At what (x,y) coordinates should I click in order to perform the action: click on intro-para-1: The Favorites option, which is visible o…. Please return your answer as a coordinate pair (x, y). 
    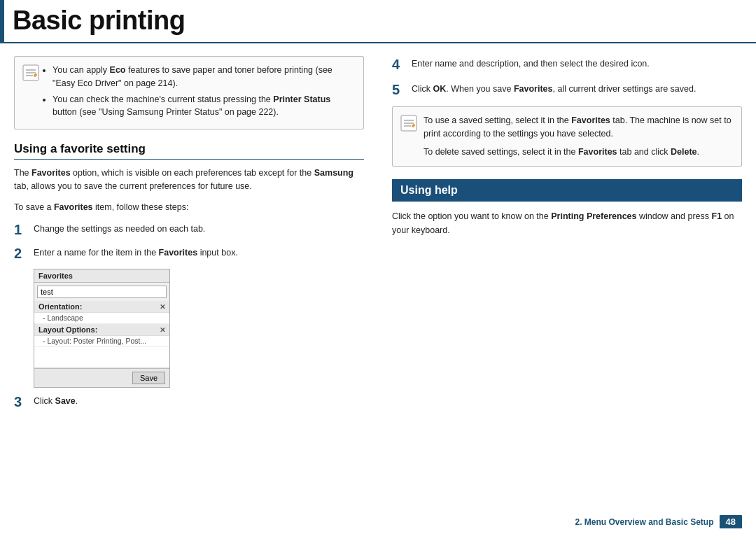
    Looking at the image, I should click on (189, 181).